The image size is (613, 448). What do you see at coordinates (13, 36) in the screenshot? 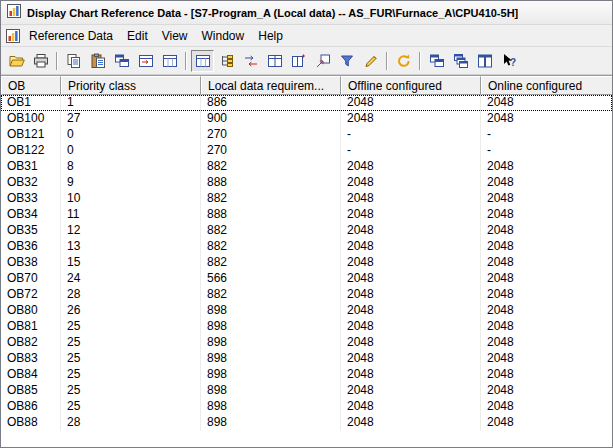
I see `child-window-system-icon` at bounding box center [13, 36].